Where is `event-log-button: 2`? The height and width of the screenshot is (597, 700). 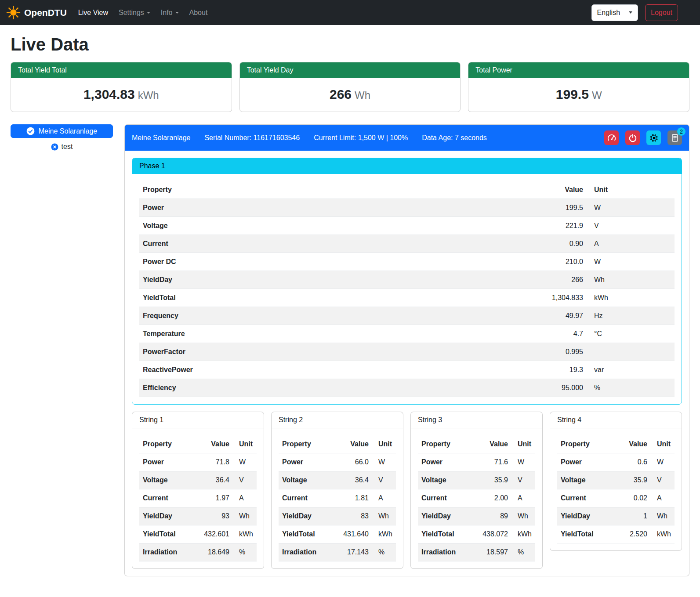
event-log-button: 2 is located at coordinates (675, 138).